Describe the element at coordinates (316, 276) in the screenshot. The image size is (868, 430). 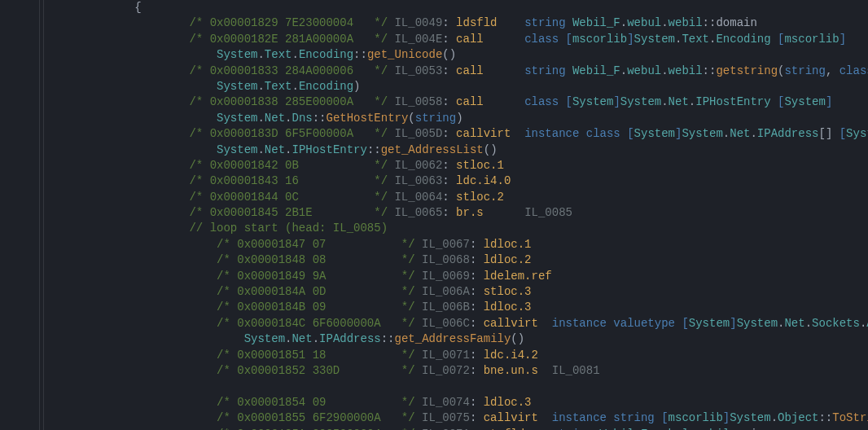
I see `token-comment: /* 0x00001849 9A */` at that location.